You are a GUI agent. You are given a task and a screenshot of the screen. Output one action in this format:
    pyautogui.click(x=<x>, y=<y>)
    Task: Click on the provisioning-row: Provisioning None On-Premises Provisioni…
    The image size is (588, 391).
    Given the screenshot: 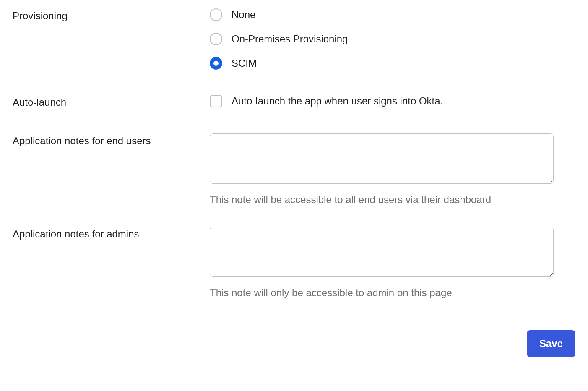 What is the action you would take?
    pyautogui.click(x=294, y=39)
    